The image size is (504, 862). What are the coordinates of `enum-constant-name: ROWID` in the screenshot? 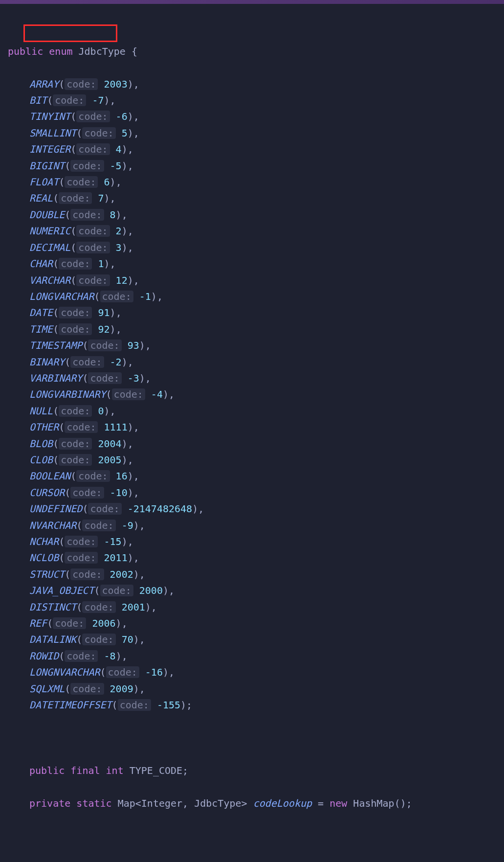 It's located at (44, 656).